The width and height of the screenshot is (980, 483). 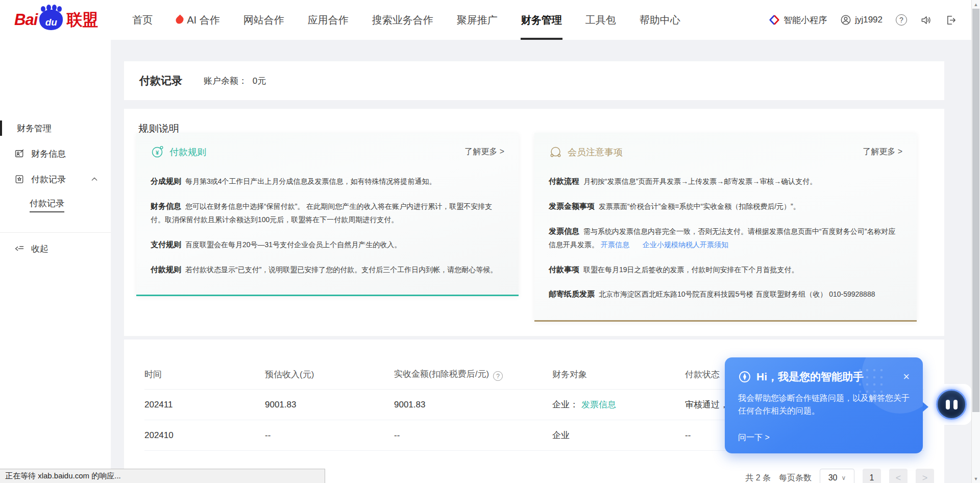 I want to click on nav-ai-cooperation: AI 合作, so click(x=198, y=20).